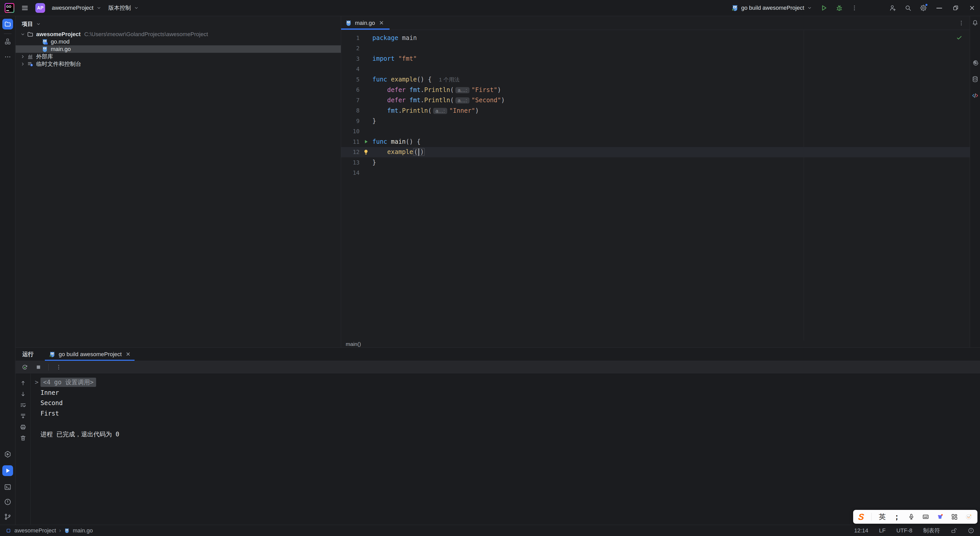  I want to click on restore-button, so click(956, 8).